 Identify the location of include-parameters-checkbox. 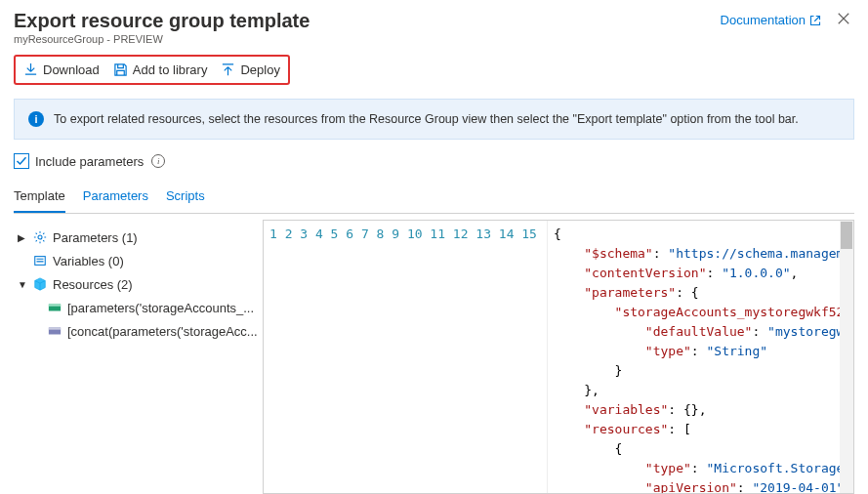
(21, 161).